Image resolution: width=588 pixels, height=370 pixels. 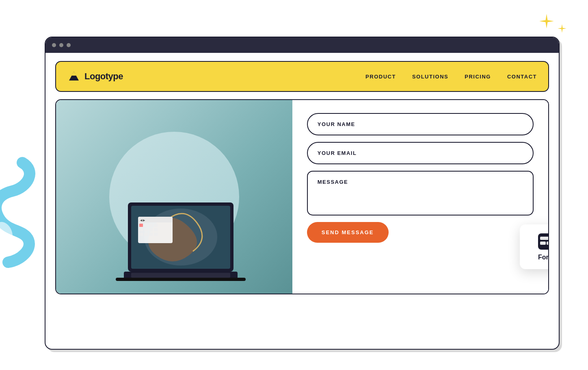 What do you see at coordinates (430, 76) in the screenshot?
I see `nav-solutions: SOLUTIONS` at bounding box center [430, 76].